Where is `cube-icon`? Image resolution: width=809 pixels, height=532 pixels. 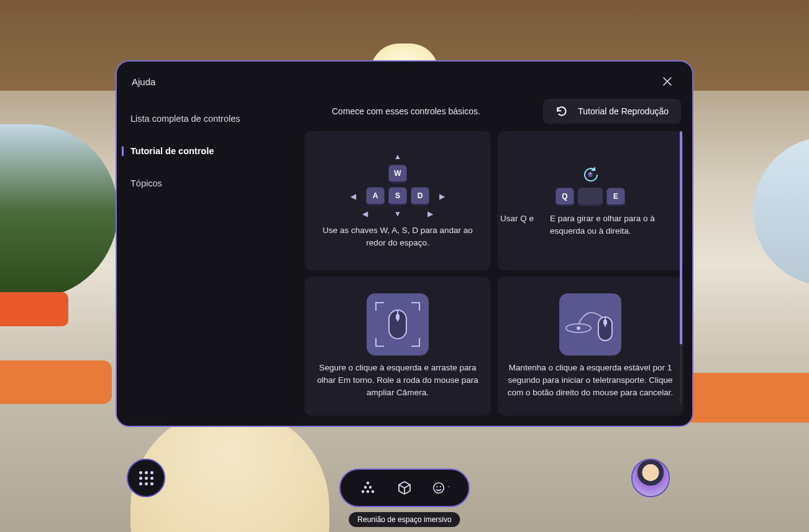 cube-icon is located at coordinates (404, 488).